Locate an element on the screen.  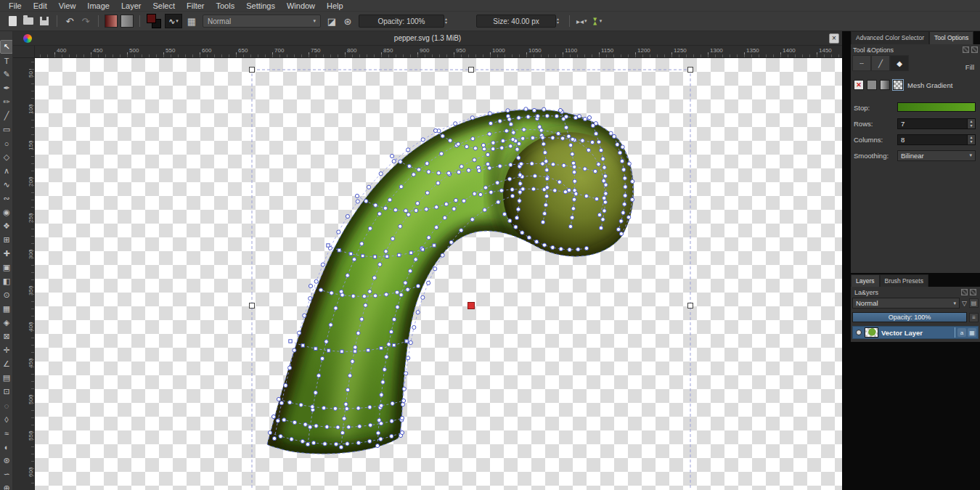
layer-options-button: ≡ is located at coordinates (974, 318).